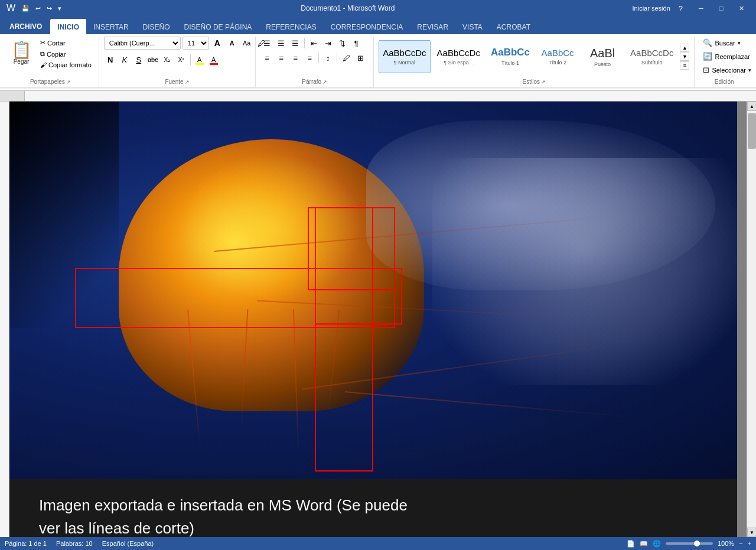  Describe the element at coordinates (69, 82) in the screenshot. I see `portapapeles-dialog-icon: ↗` at that location.